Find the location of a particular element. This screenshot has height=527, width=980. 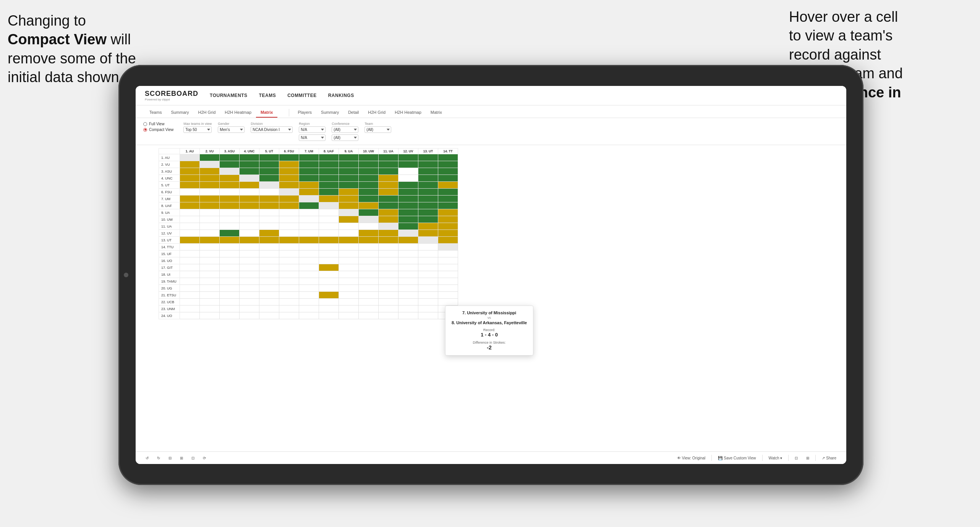

tab-h2h-heatmap-left: H2H Heatmap is located at coordinates (238, 113).